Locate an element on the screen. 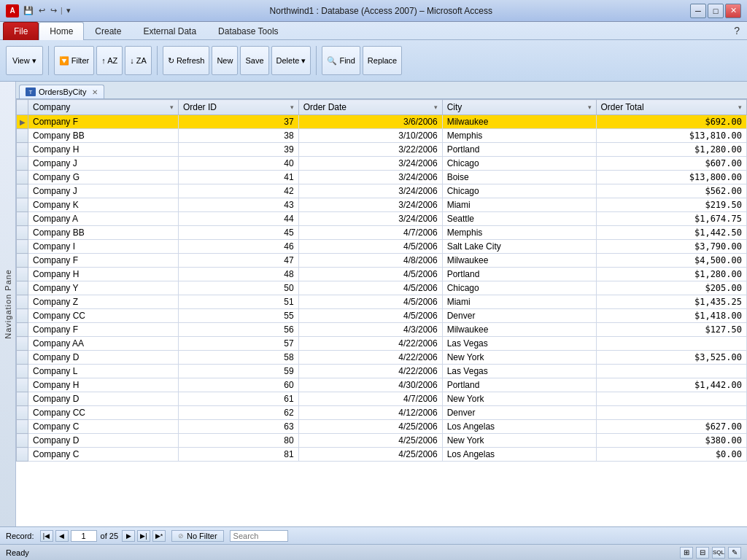 This screenshot has height=560, width=747. table-row: Company BB454/7/2006Memphis$1,442.50 is located at coordinates (382, 233).